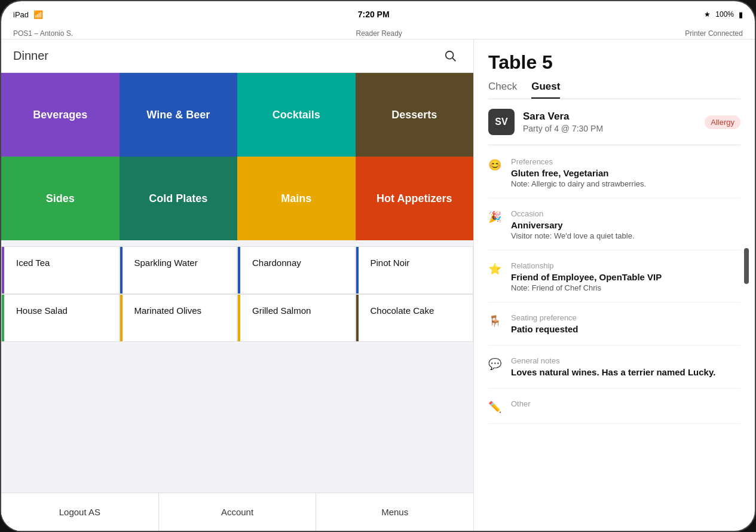 The height and width of the screenshot is (532, 756). Describe the element at coordinates (179, 270) in the screenshot. I see `menu-item-sparkling-water: Sparkling Water` at that location.